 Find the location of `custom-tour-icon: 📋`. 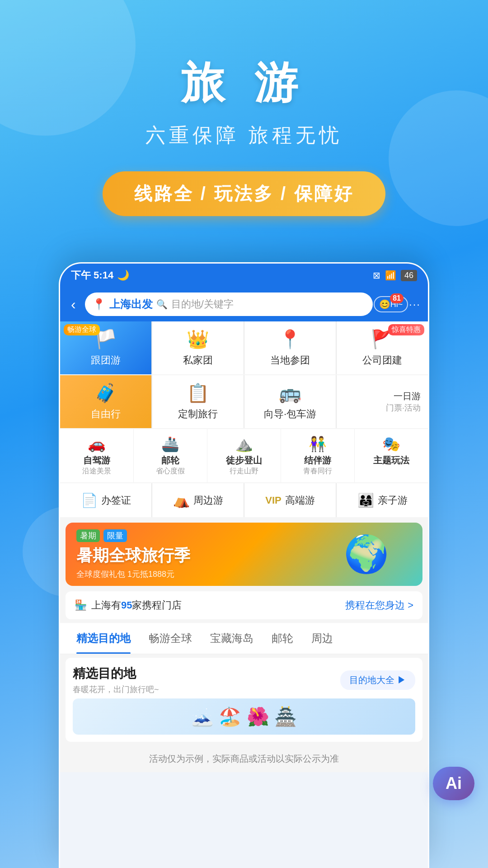

custom-tour-icon: 📋 is located at coordinates (198, 393).